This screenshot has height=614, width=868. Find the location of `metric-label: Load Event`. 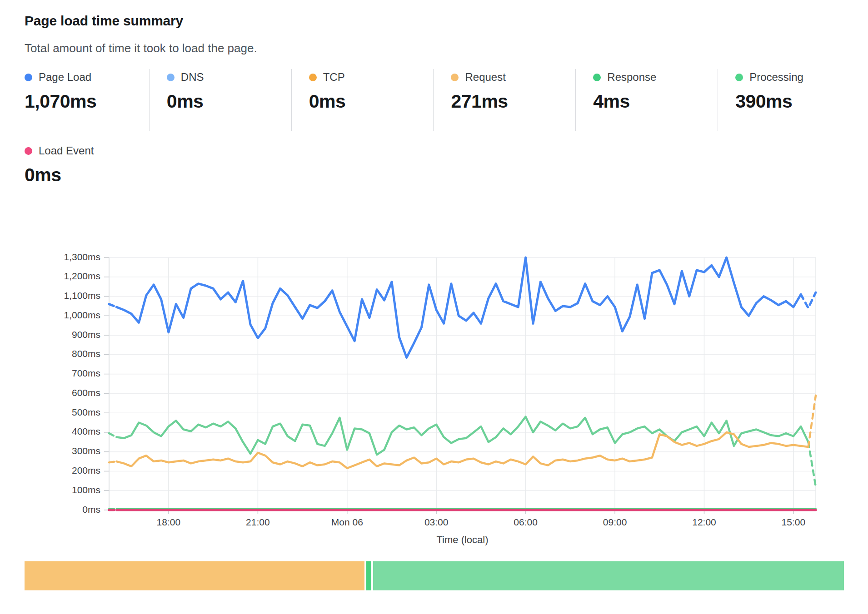

metric-label: Load Event is located at coordinates (66, 151).